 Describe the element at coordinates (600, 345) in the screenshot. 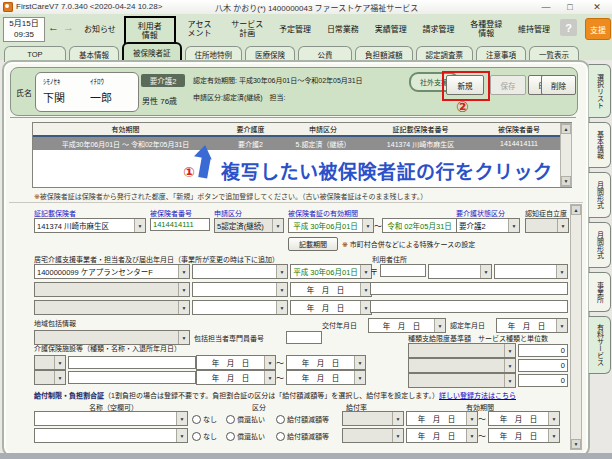

I see `side-tab-paid-service: 有料サービス` at that location.